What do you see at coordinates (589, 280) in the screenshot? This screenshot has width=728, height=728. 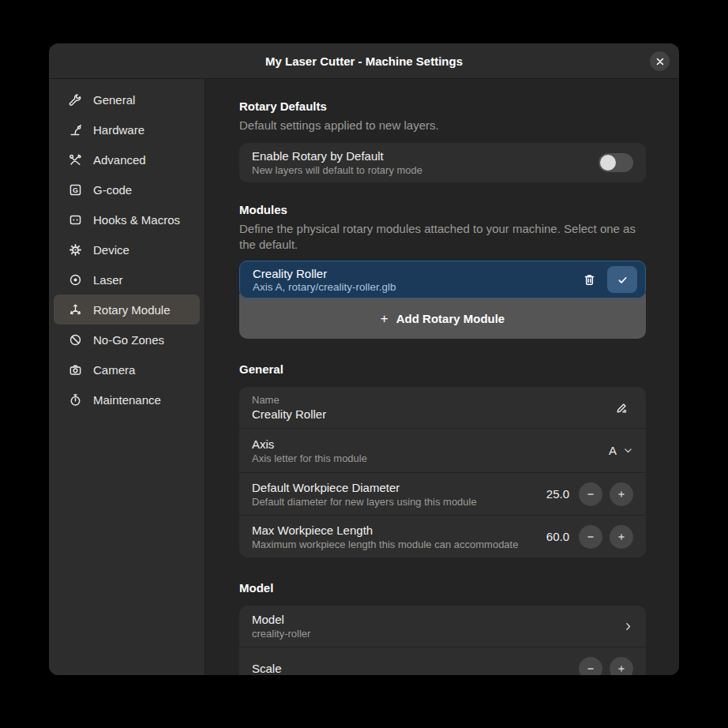 I see `delete-module-button` at bounding box center [589, 280].